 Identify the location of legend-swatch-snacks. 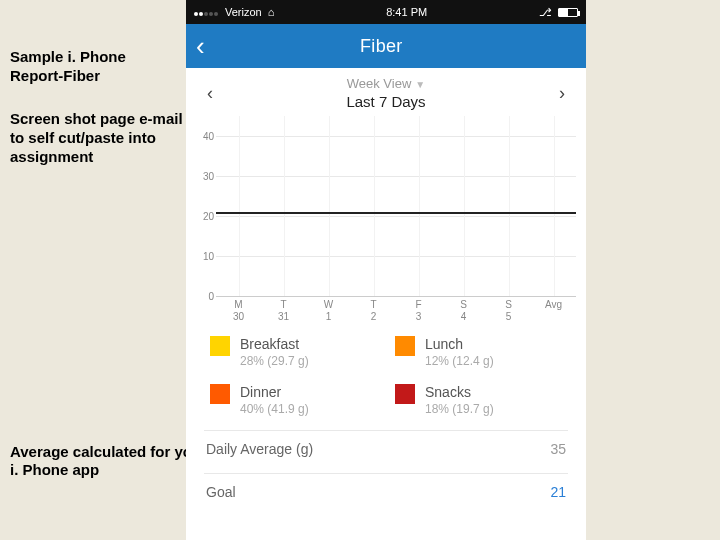
(405, 394).